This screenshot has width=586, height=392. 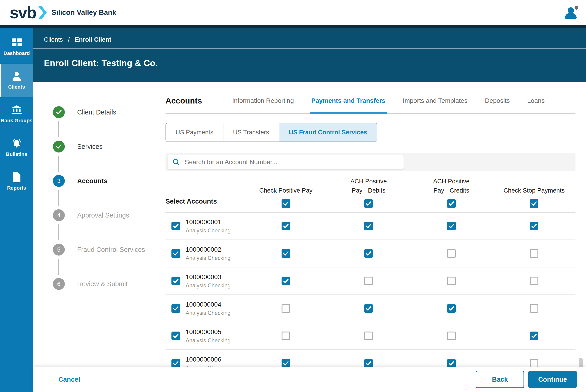 What do you see at coordinates (17, 177) in the screenshot?
I see `reports-icon` at bounding box center [17, 177].